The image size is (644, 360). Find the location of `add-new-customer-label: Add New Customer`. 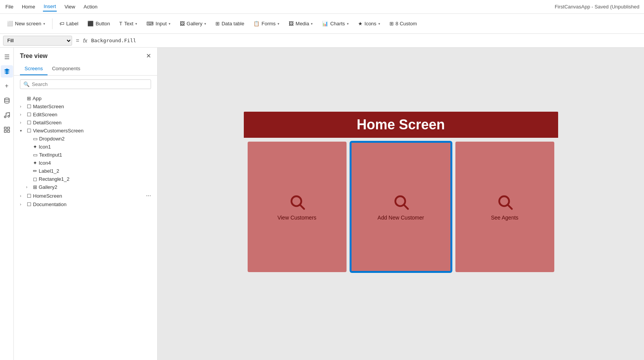

add-new-customer-label: Add New Customer is located at coordinates (401, 218).